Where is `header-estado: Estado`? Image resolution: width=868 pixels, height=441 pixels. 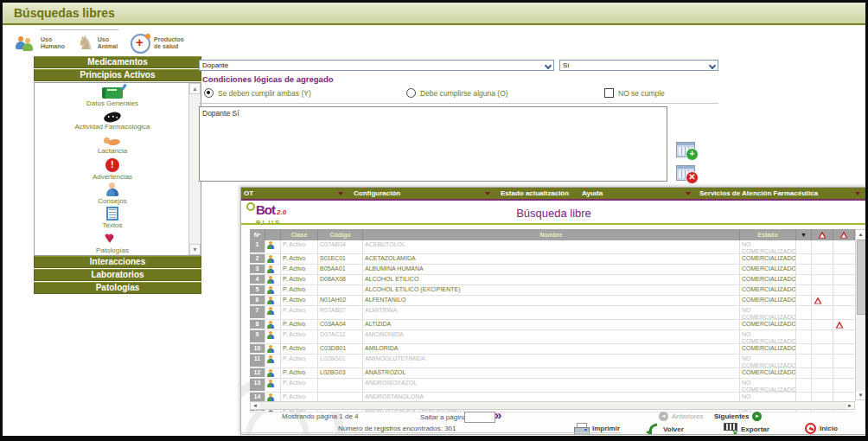
header-estado: Estado is located at coordinates (768, 235).